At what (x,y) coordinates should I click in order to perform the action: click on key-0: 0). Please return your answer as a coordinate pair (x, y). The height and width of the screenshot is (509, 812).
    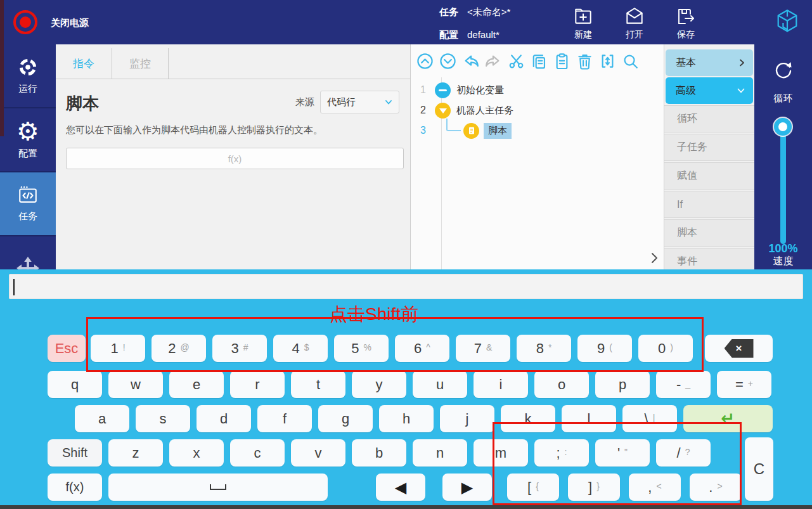
    Looking at the image, I should click on (666, 349).